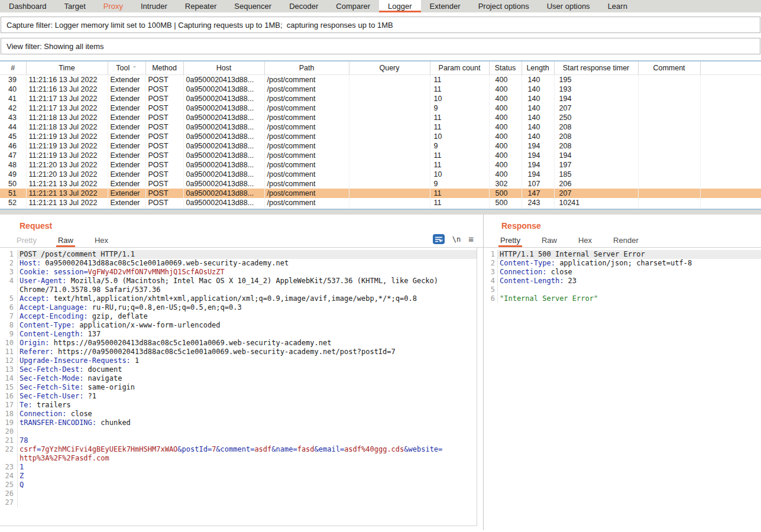 The height and width of the screenshot is (532, 761). I want to click on editor-line: 231, so click(238, 467).